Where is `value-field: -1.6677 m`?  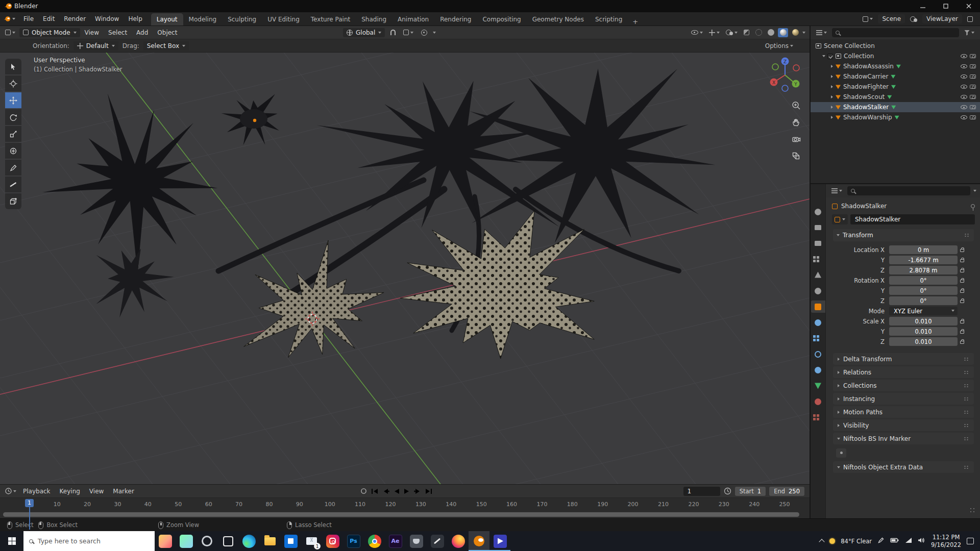 value-field: -1.6677 m is located at coordinates (923, 260).